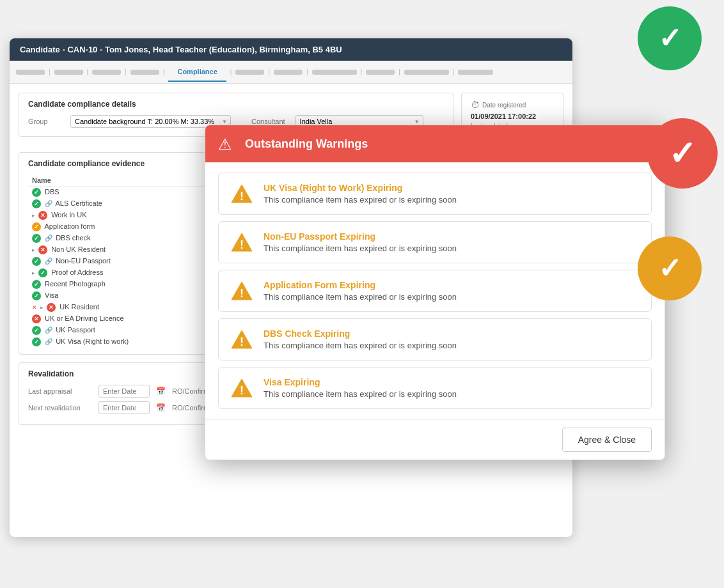 Image resolution: width=724 pixels, height=588 pixels. Describe the element at coordinates (512, 116) in the screenshot. I see `date-registered-value: 01/09/2021 17:00:22` at that location.